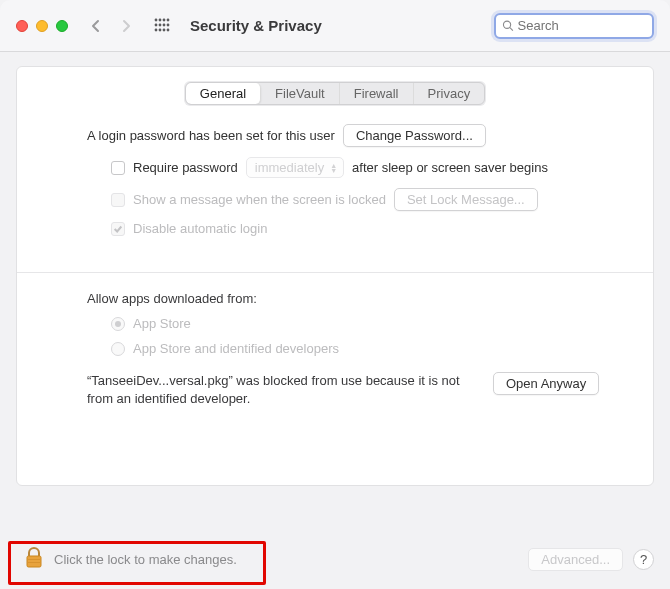  I want to click on close-window-button, so click(22, 26).